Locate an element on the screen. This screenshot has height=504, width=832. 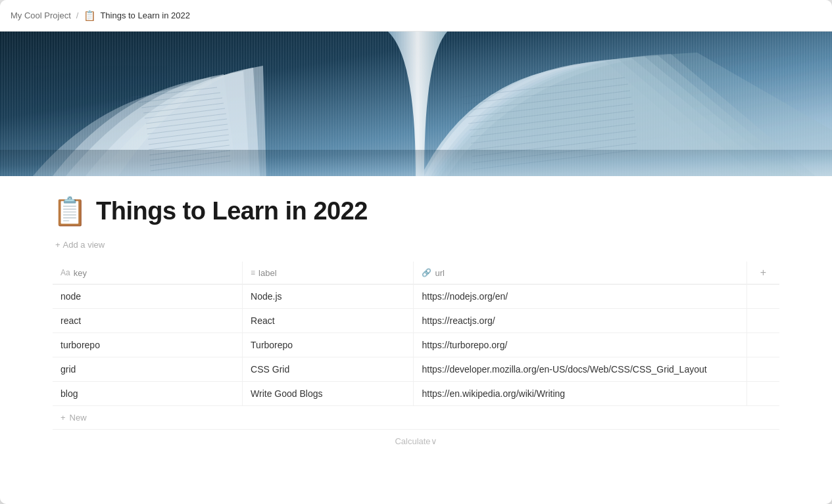
calculate-chevron-icon: ∨ is located at coordinates (434, 442).